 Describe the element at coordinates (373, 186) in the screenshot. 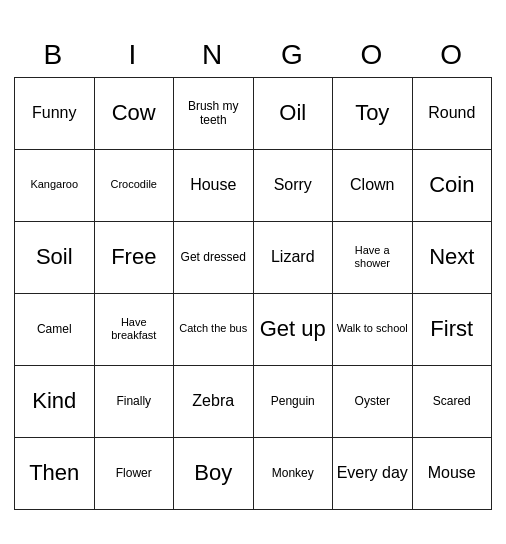

I see `bingo-cell-10: Clown` at that location.